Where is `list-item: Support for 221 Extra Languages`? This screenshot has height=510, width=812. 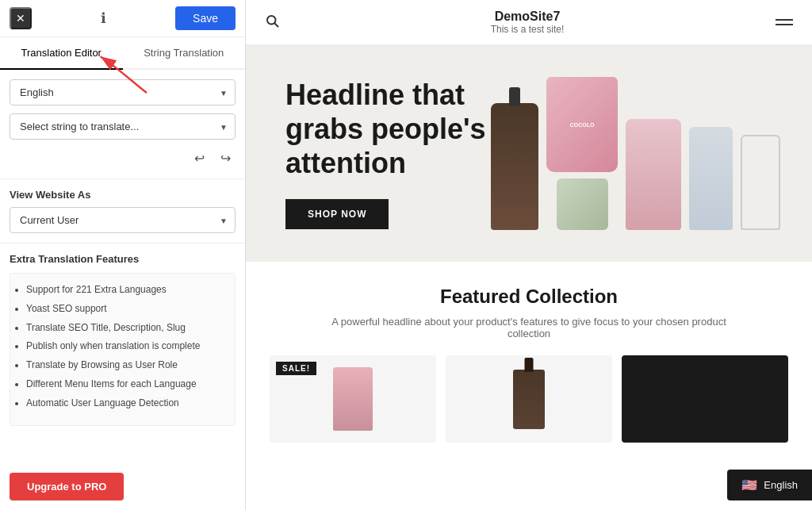
list-item: Support for 221 Extra Languages is located at coordinates (125, 290).